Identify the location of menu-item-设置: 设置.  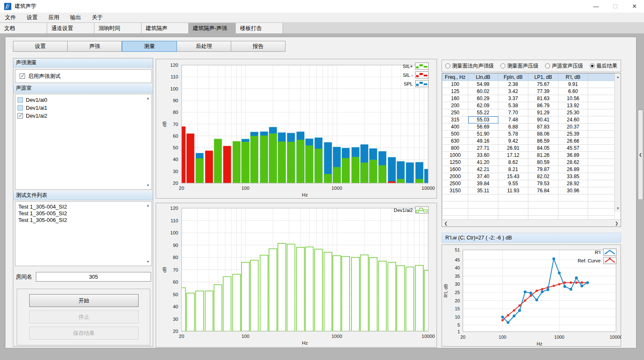
(32, 18).